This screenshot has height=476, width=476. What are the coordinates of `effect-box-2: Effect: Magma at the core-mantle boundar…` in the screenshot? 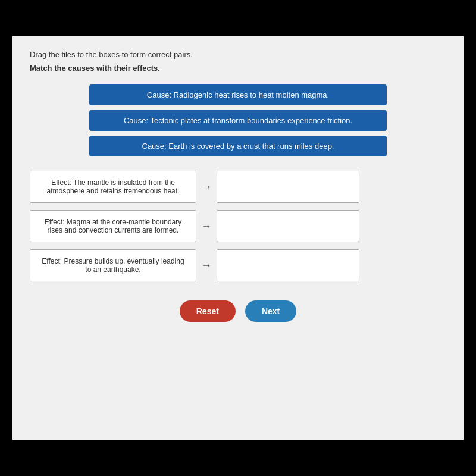 It's located at (113, 226).